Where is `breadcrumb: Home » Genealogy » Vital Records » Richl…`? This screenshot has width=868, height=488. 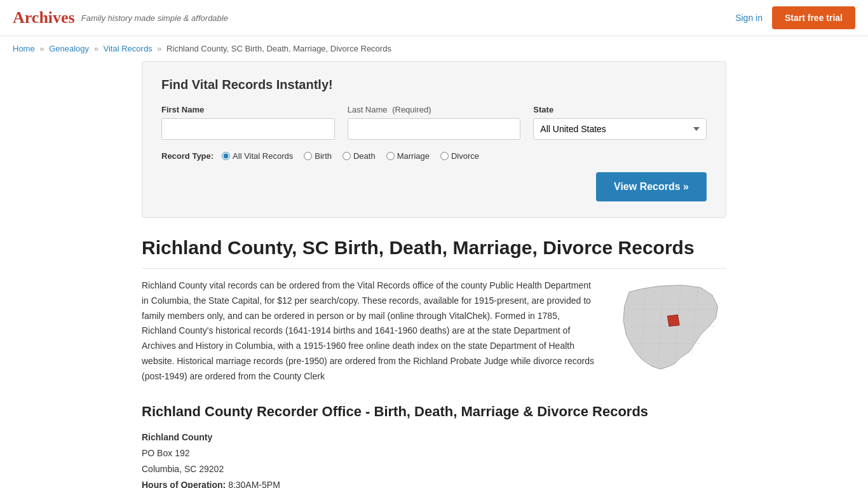
breadcrumb: Home » Genealogy » Vital Records » Richl… is located at coordinates (434, 48).